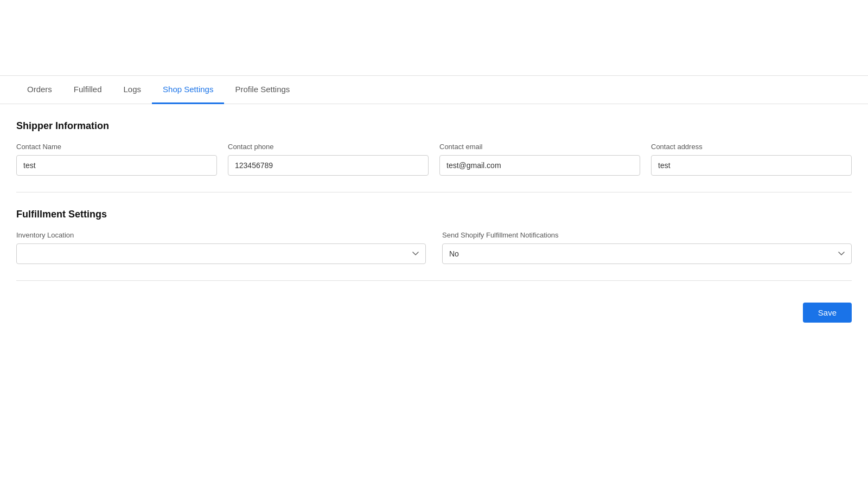 This screenshot has height=488, width=868. Describe the element at coordinates (647, 254) in the screenshot. I see `notifications-wrapper: No Yes` at that location.